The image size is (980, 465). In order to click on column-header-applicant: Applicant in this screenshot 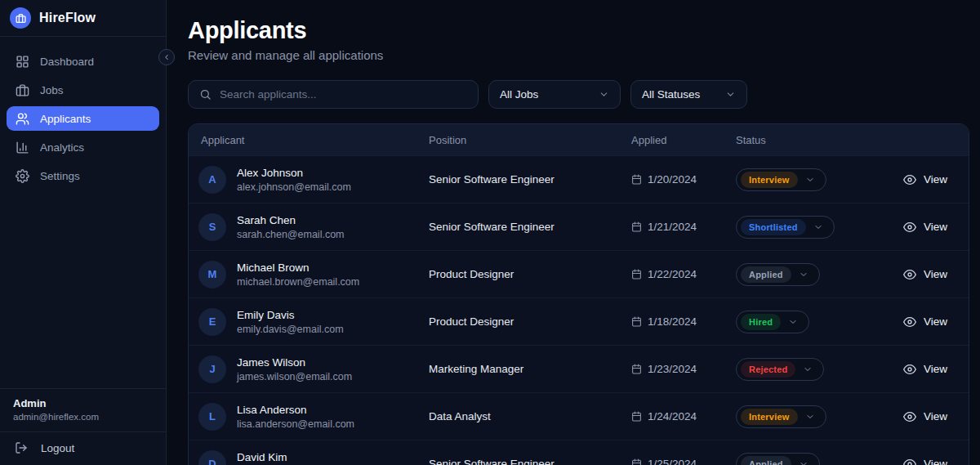, I will do `click(309, 141)`.